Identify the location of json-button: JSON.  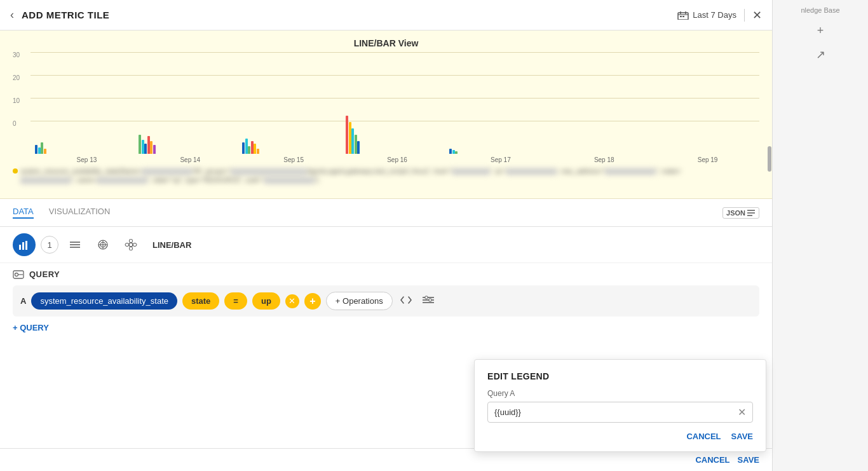
(741, 213).